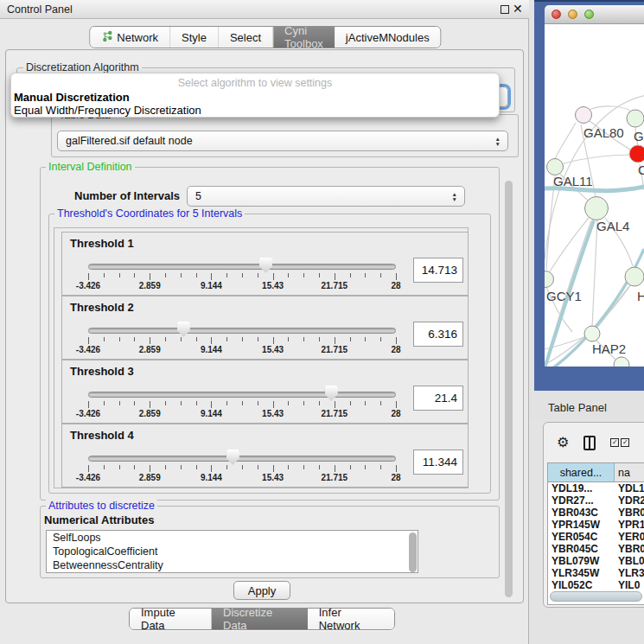 The image size is (644, 644). What do you see at coordinates (413, 552) in the screenshot?
I see `list-scrollbar` at bounding box center [413, 552].